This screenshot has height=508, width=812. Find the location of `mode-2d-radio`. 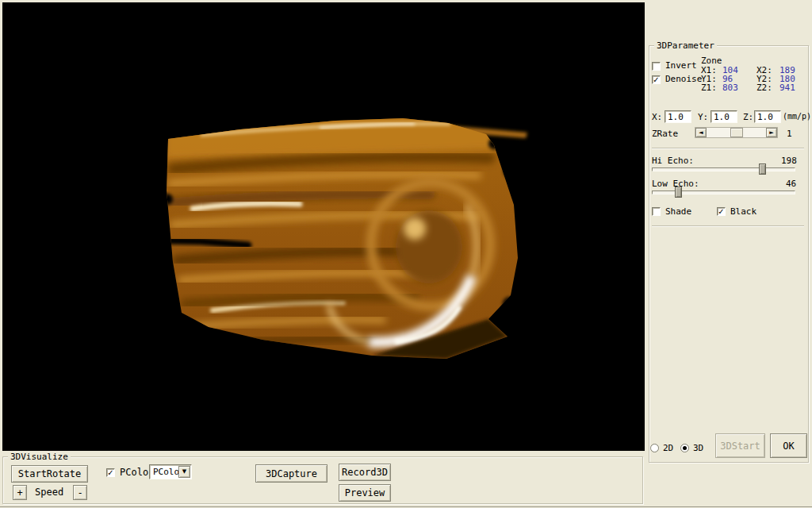

mode-2d-radio is located at coordinates (655, 448).